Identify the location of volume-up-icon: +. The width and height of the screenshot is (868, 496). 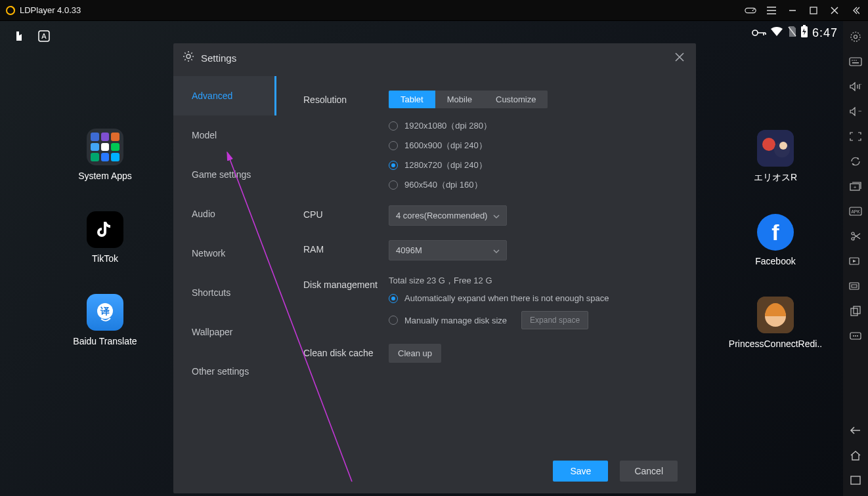
(856, 87).